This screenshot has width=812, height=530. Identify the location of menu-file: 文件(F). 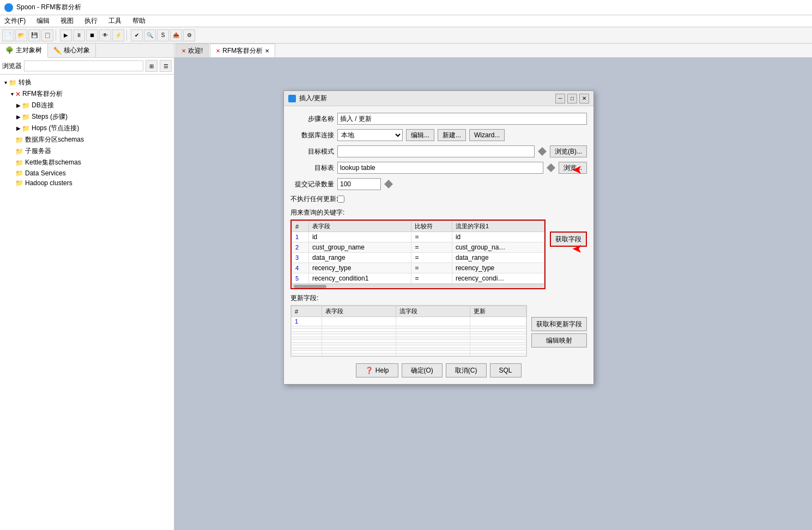
(15, 21).